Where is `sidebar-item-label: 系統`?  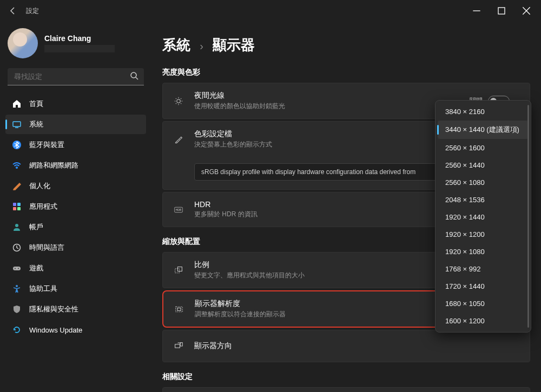
sidebar-item-label: 系統 is located at coordinates (36, 124).